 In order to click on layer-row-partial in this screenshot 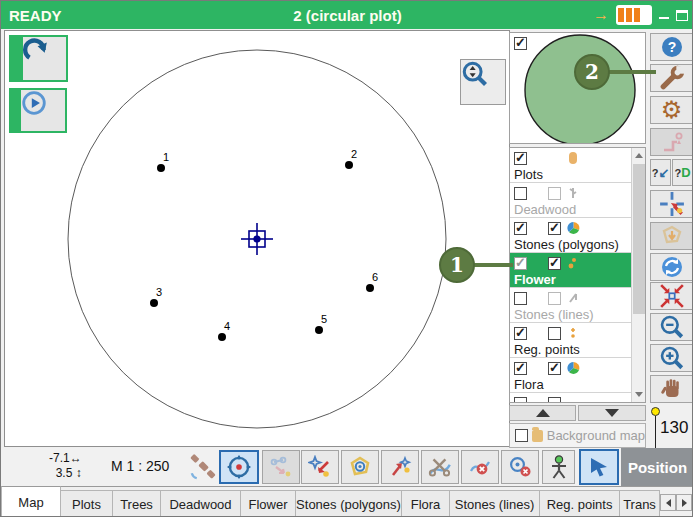, I will do `click(570, 398)`.